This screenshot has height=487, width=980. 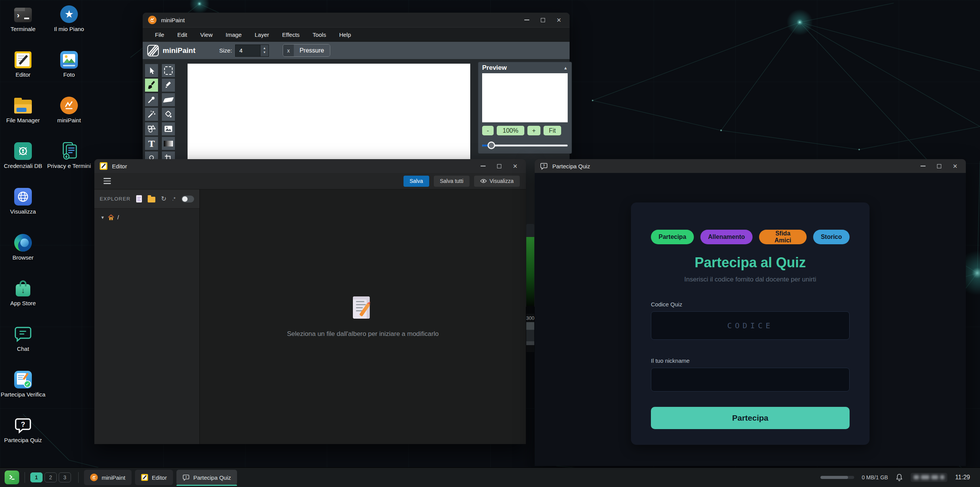 What do you see at coordinates (525, 145) in the screenshot?
I see `zoom-slider` at bounding box center [525, 145].